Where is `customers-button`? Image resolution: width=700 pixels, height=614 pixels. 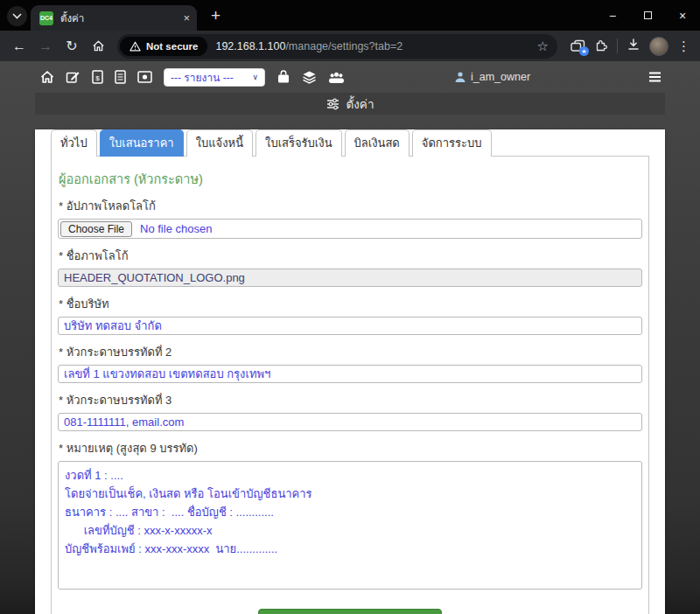 customers-button is located at coordinates (336, 77).